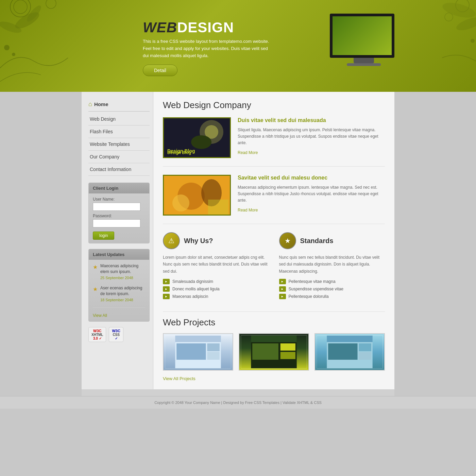  What do you see at coordinates (274, 142) in the screenshot?
I see `blog-entry-1: Design Blog Duis vitae velit sed dui mal…` at bounding box center [274, 142].